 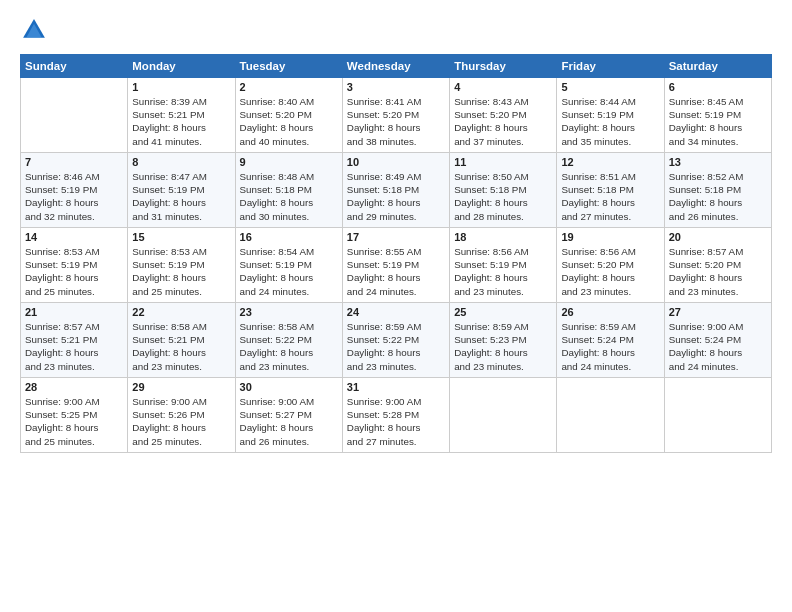 I want to click on day-info: Sunrise: 8:48 AMSunset: 5:18 PMDaylight:…, so click(x=289, y=196).